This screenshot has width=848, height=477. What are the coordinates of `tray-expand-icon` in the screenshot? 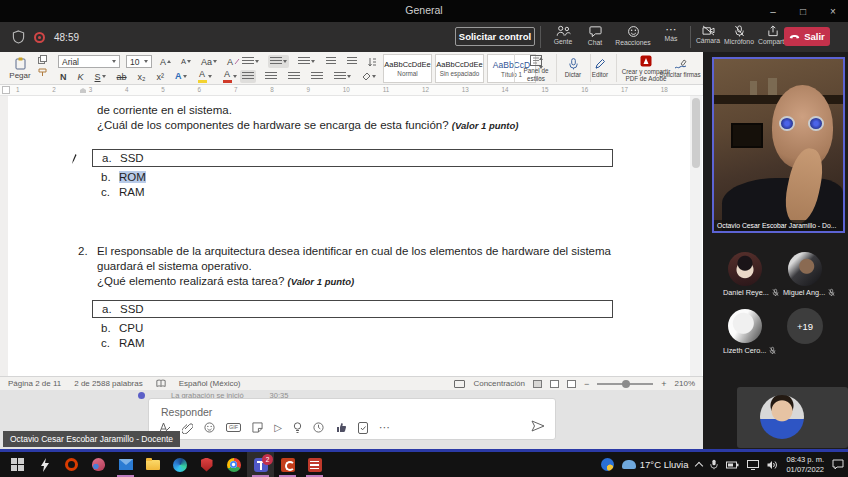 It's located at (699, 466).